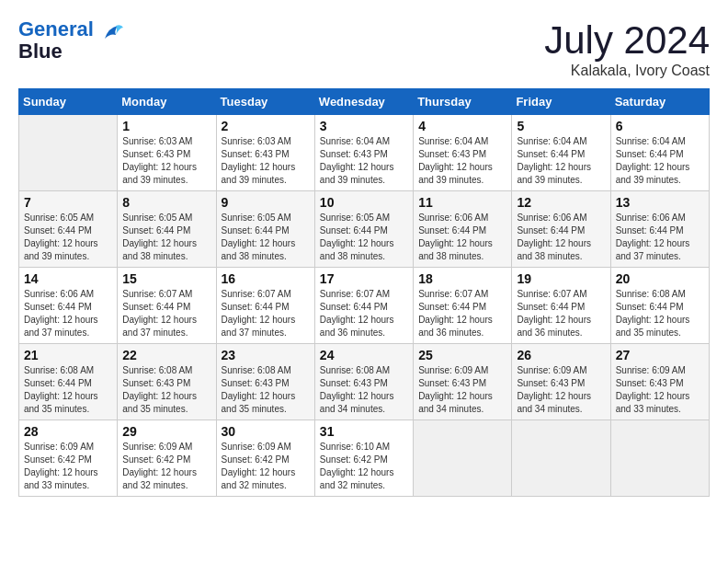 Image resolution: width=728 pixels, height=563 pixels. I want to click on logo-bird-icon, so click(111, 36).